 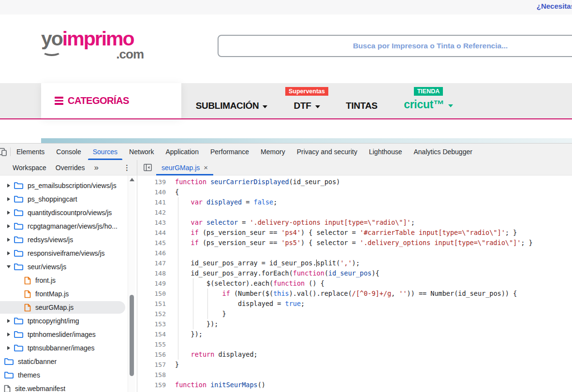 What do you see at coordinates (428, 104) in the screenshot?
I see `nav-label: cricut™` at bounding box center [428, 104].